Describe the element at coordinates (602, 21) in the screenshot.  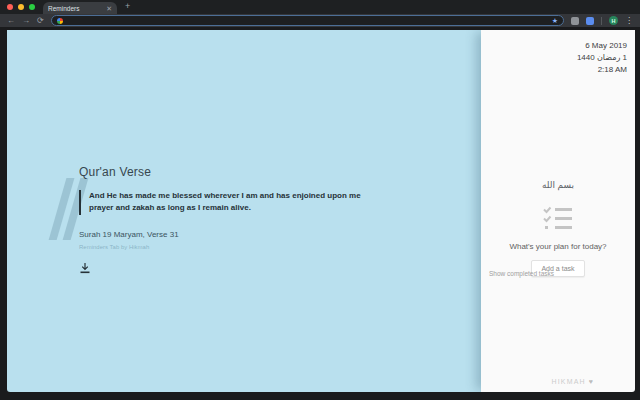
I see `toolbar-divider` at that location.